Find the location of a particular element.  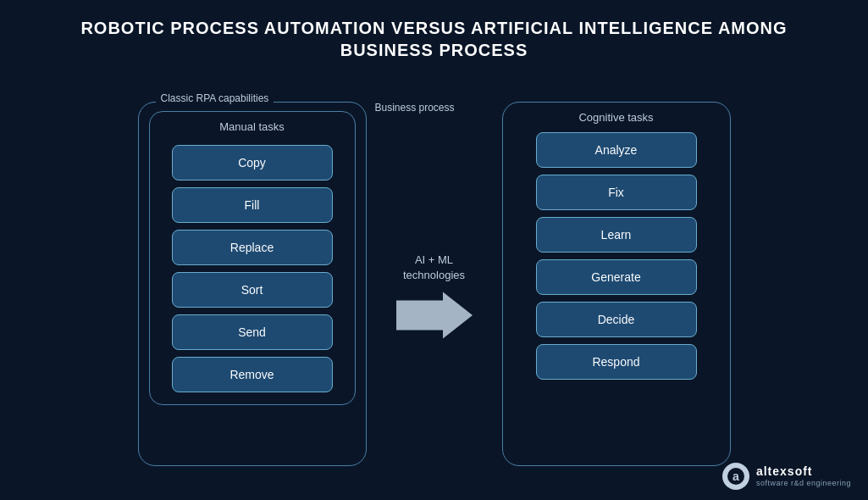

manual-task-btn: Replace is located at coordinates (252, 247).